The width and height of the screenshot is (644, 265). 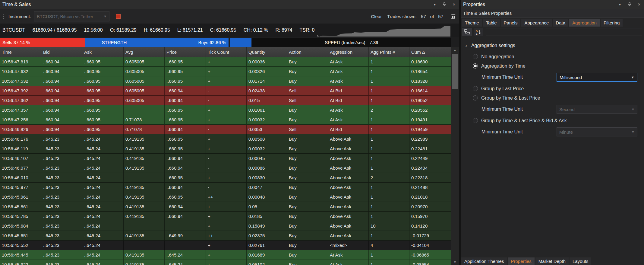 What do you see at coordinates (241, 42) in the screenshot?
I see `speed-indicator` at bounding box center [241, 42].